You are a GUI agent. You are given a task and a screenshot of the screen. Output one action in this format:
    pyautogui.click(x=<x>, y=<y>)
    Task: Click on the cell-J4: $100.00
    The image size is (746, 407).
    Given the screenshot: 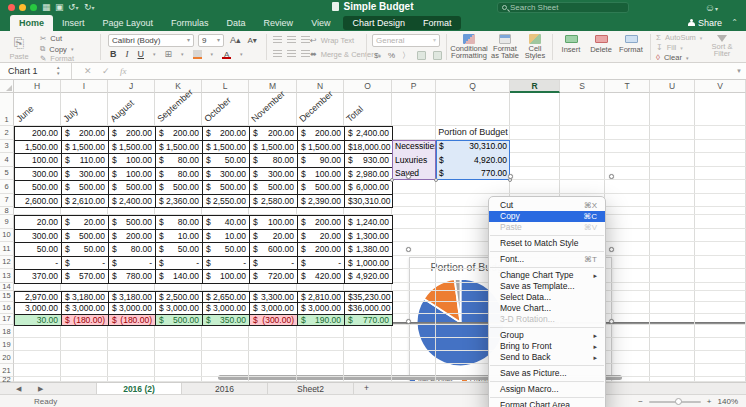 What is the action you would take?
    pyautogui.click(x=132, y=160)
    